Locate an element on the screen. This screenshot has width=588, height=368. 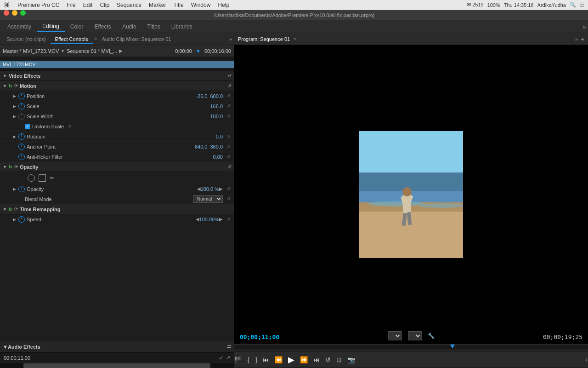
scale-width-stopwatch is located at coordinates (22, 116).